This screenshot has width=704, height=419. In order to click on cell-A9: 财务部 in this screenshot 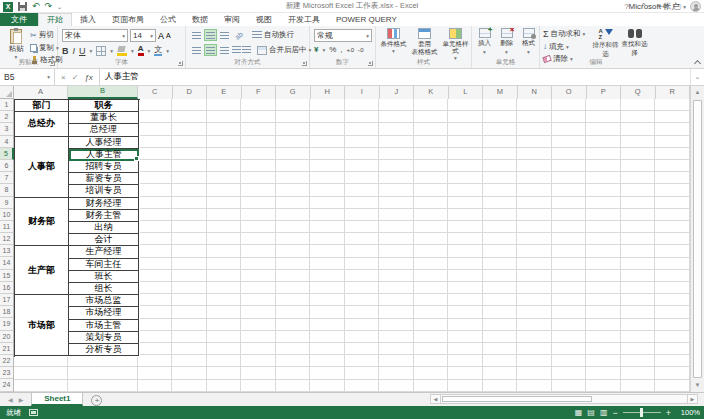, I will do `click(42, 222)`.